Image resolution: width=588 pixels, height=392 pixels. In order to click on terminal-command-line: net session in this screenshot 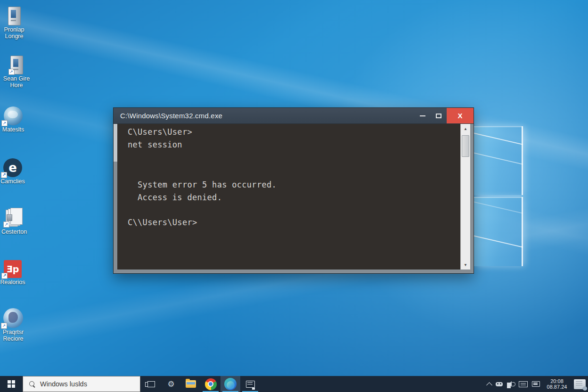, I will do `click(155, 145)`.